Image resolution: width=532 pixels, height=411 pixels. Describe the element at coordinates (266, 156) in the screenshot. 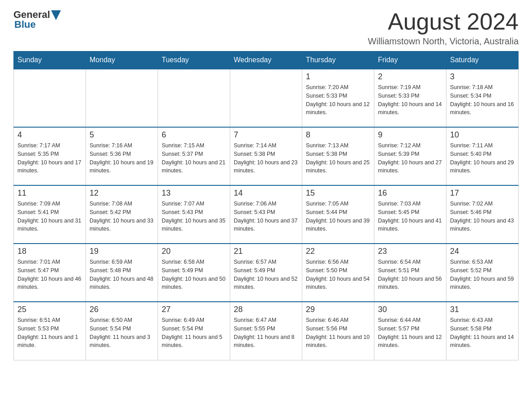

I see `calendar-cell: 7Sunrise: 7:14 AMSunset: 5:38 PMDaylight…` at that location.